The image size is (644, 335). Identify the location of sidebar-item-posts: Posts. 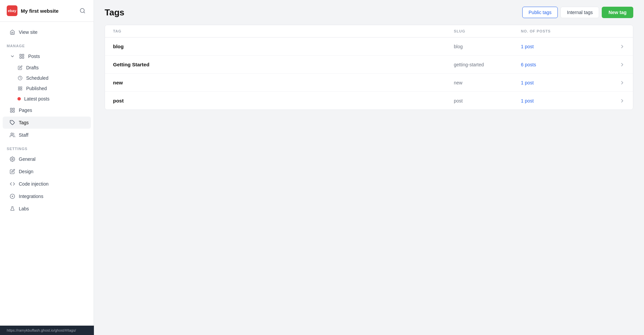
(47, 56).